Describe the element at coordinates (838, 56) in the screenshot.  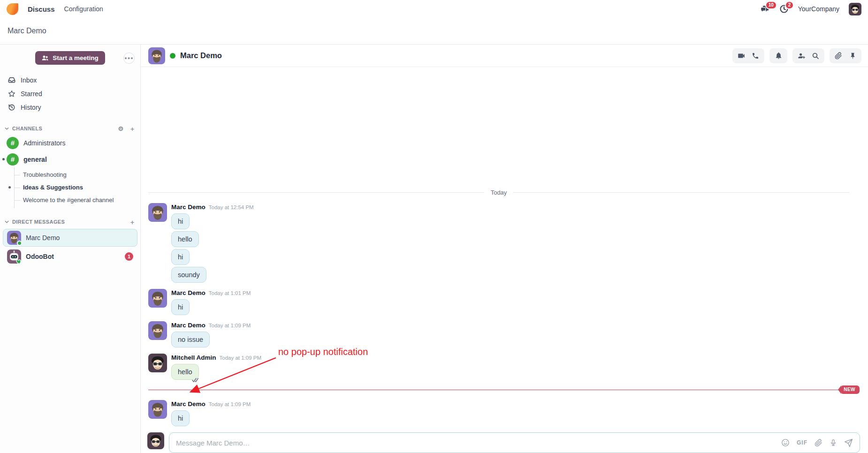
I see `attachments-button` at that location.